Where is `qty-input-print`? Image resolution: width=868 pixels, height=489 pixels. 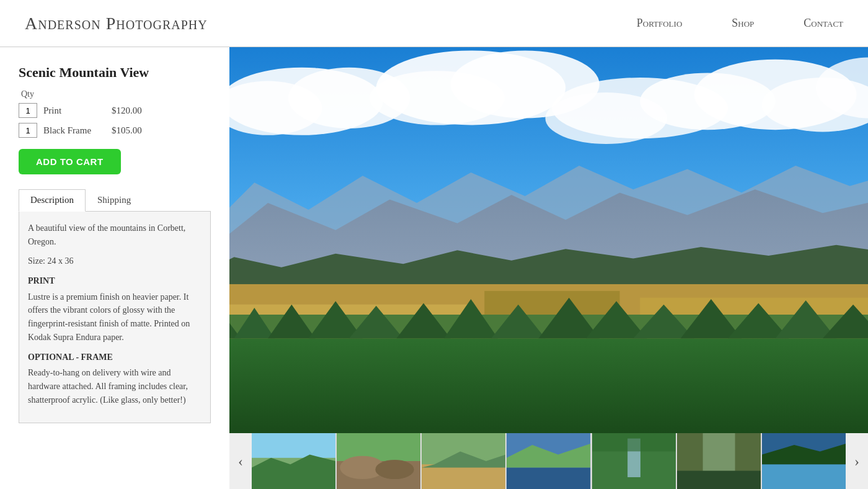
qty-input-print is located at coordinates (28, 110).